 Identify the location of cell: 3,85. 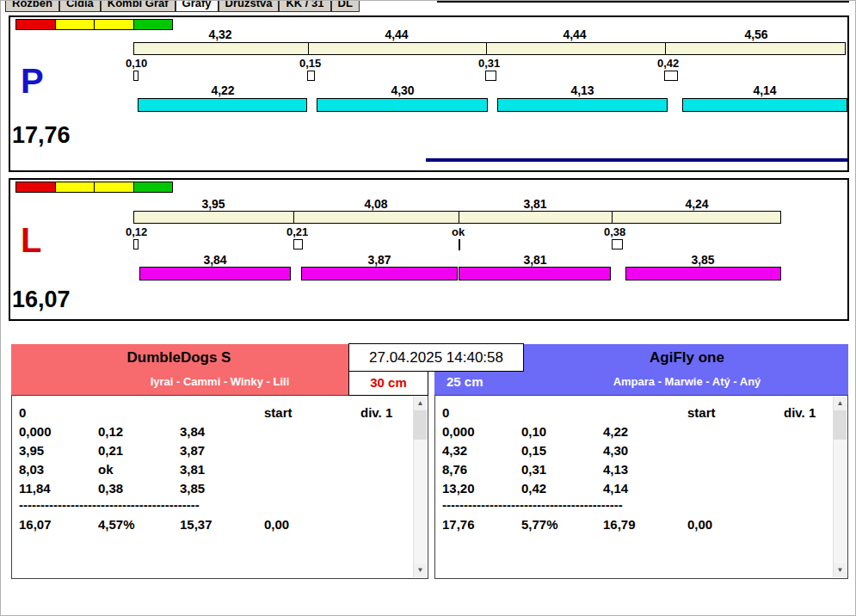
(222, 489).